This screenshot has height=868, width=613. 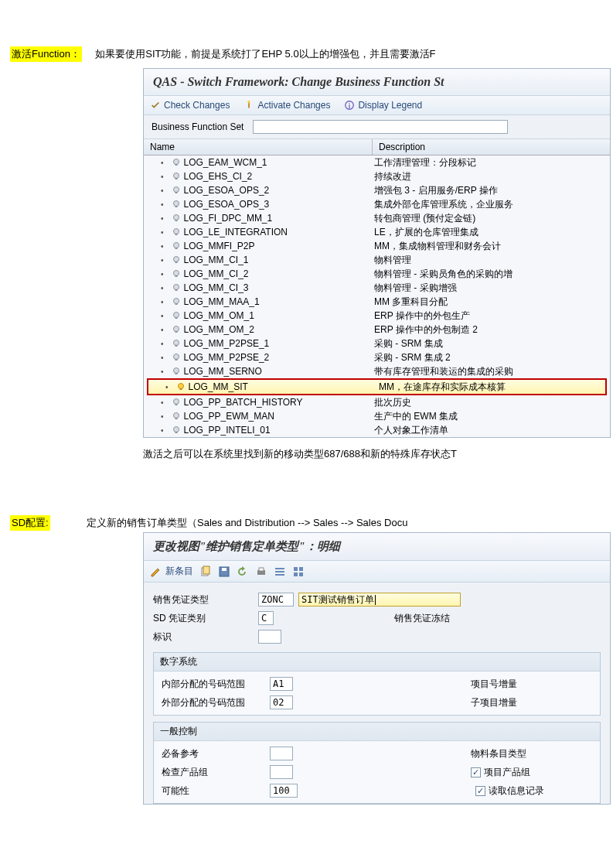 What do you see at coordinates (30, 523) in the screenshot?
I see `sd-config-label: SD配置:` at bounding box center [30, 523].